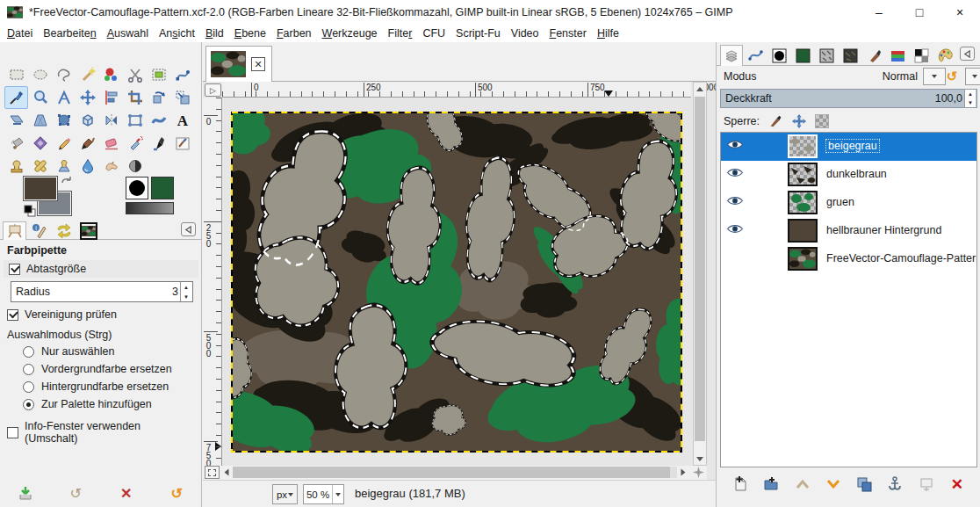 Image resolution: width=980 pixels, height=507 pixels. Describe the element at coordinates (573, 33) in the screenshot. I see `menu-fenster: Fenster` at that location.